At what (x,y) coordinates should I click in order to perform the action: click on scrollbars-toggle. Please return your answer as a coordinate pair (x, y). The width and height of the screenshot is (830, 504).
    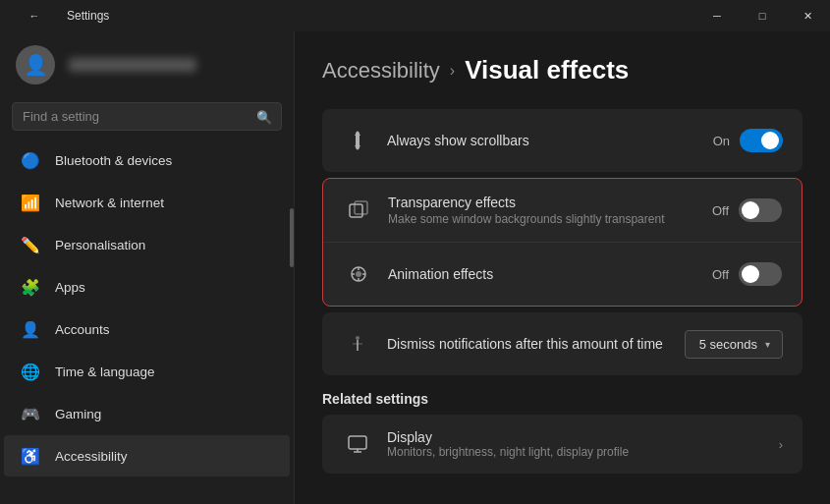
    Looking at the image, I should click on (761, 140).